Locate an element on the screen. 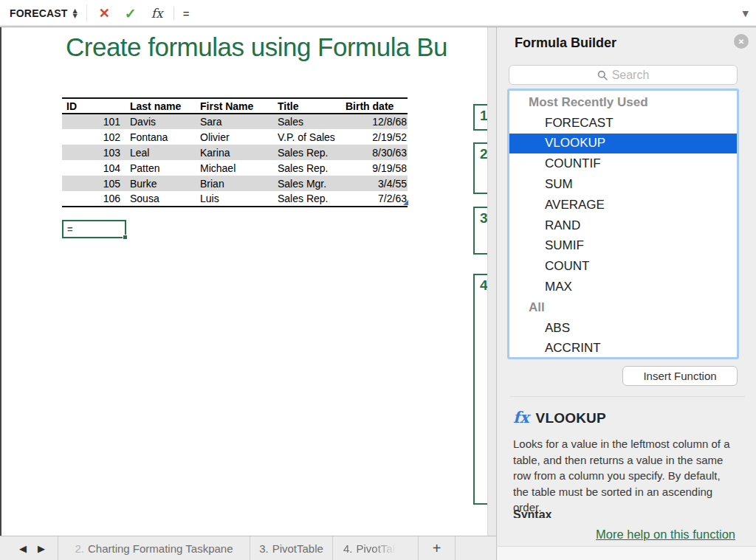 This screenshot has height=560, width=756. prev-sheet-icon: ◀ is located at coordinates (23, 549).